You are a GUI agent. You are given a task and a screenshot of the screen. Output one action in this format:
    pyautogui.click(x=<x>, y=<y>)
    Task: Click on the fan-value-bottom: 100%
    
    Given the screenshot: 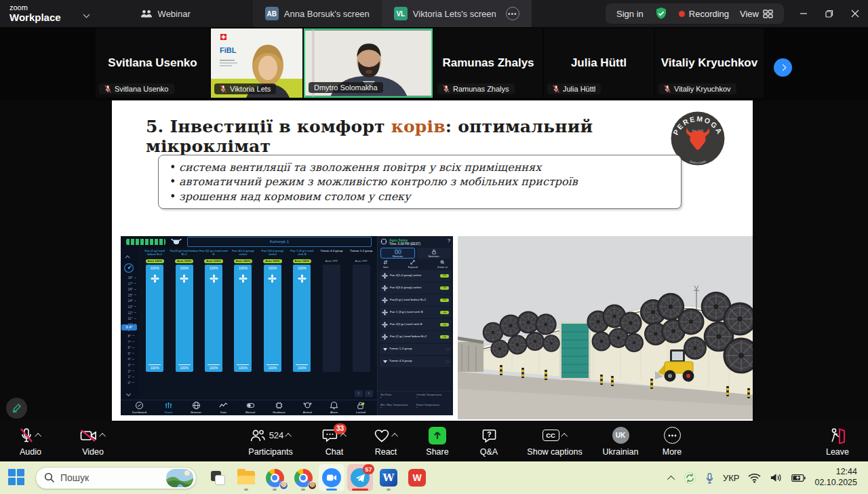 What is the action you would take?
    pyautogui.click(x=243, y=367)
    